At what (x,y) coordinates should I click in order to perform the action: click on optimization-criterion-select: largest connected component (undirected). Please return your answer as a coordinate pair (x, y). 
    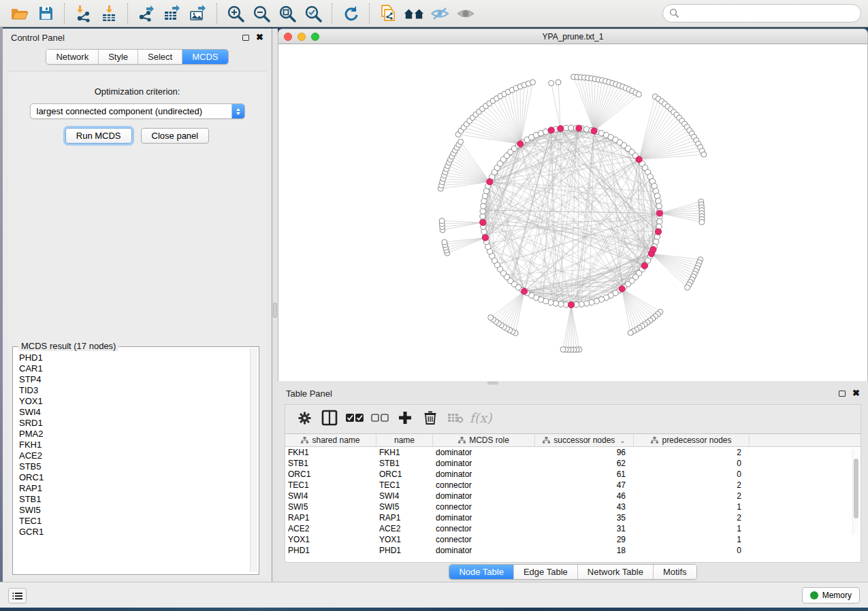
    Looking at the image, I should click on (138, 112).